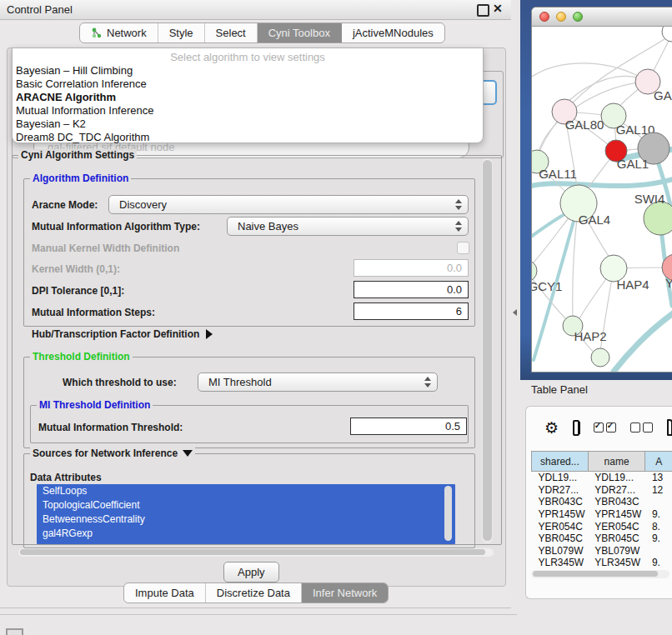 The image size is (672, 635). Describe the element at coordinates (617, 478) in the screenshot. I see `cell-name: YDL19...` at that location.